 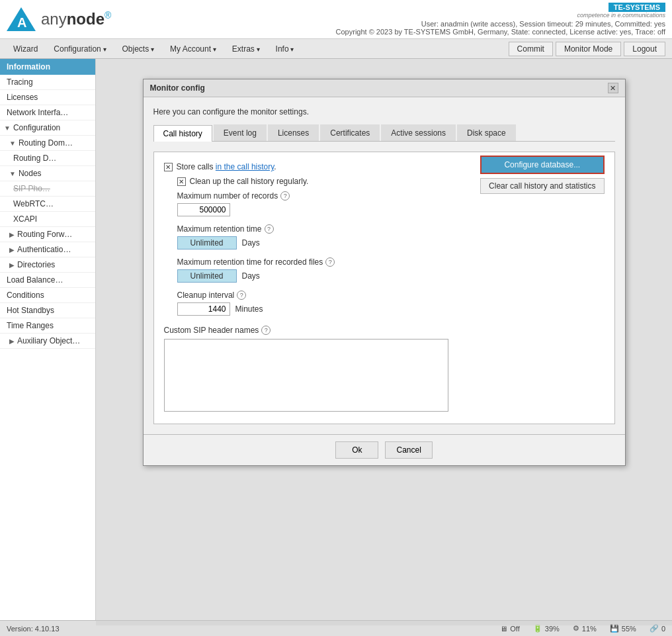 What do you see at coordinates (48, 265) in the screenshot?
I see `sidebar-group-directories: ▶ Directories` at bounding box center [48, 265].